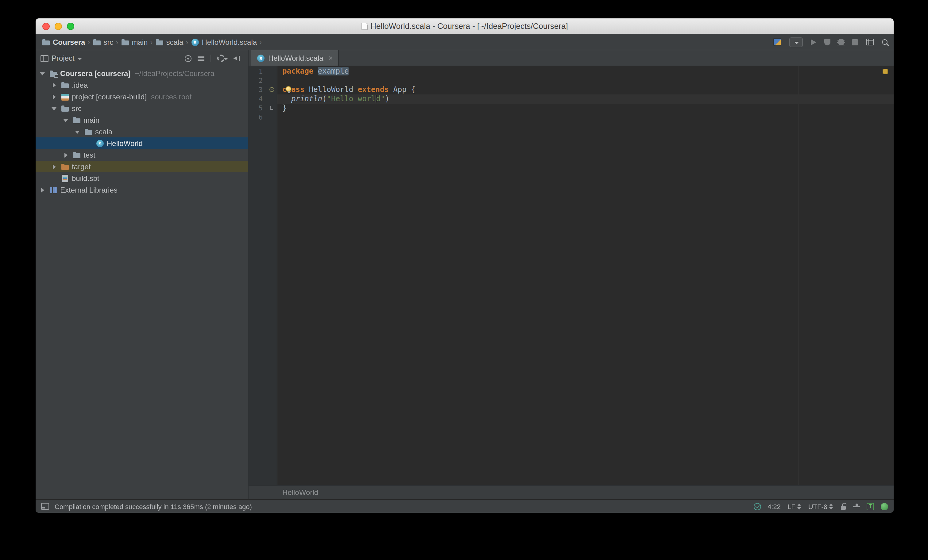 The image size is (928, 560). What do you see at coordinates (142, 178) in the screenshot?
I see `tree-item-build-sbt: build.sbt` at bounding box center [142, 178].